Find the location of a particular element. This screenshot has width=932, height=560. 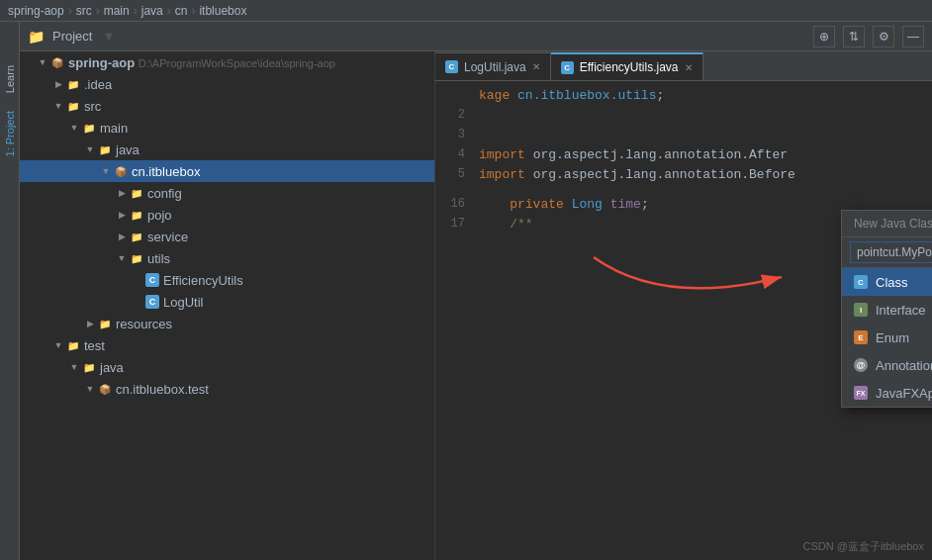

code-line: 4 import org.aspectj.lang.annotation.Aft… is located at coordinates (684, 154).